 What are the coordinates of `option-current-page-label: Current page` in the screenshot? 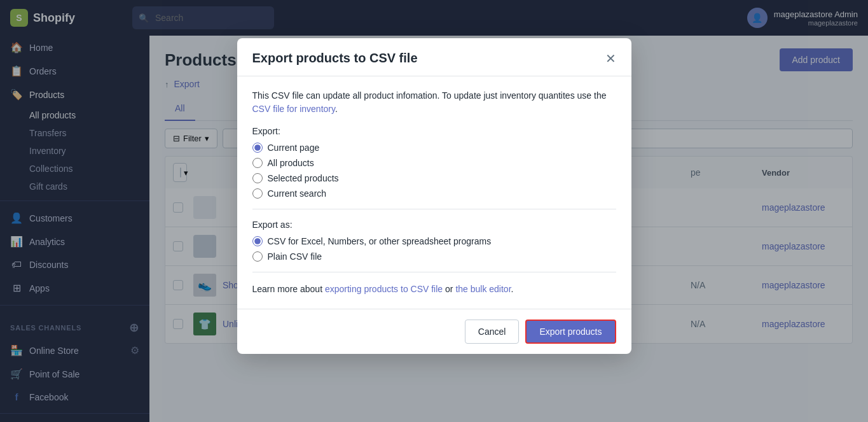 It's located at (294, 148).